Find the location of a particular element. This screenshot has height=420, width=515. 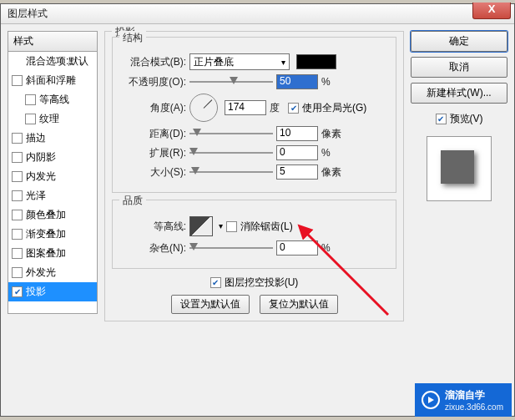

use-global-light: 使用全局光(G) is located at coordinates (327, 109).